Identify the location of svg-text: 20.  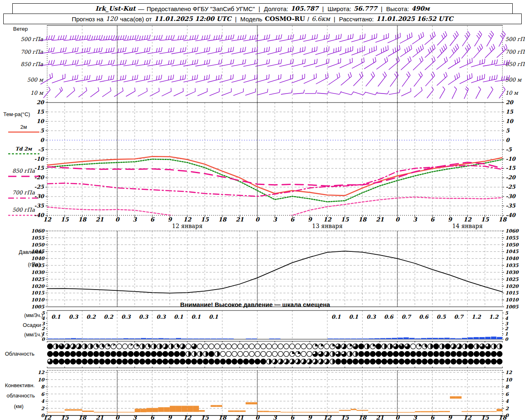
(510, 103).